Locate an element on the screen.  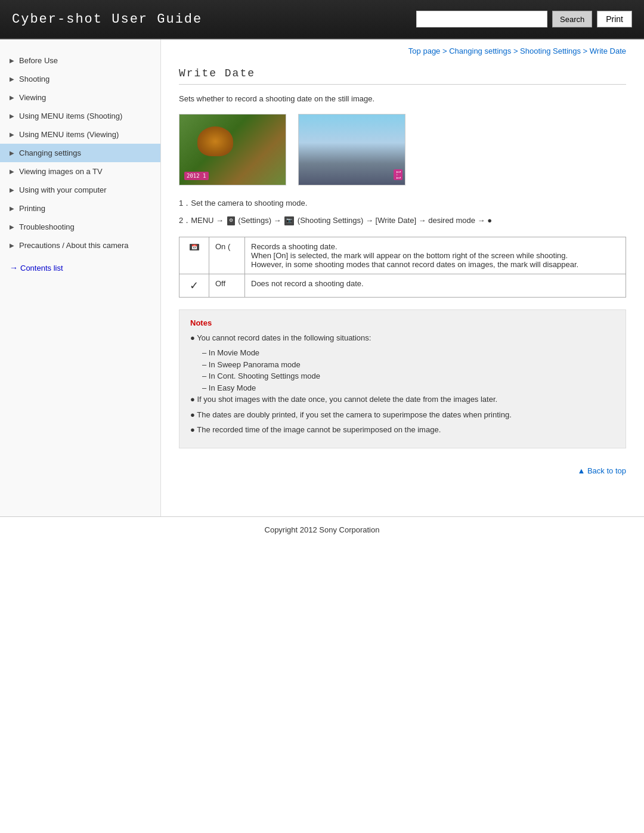
notes-title: Notes is located at coordinates (402, 323).